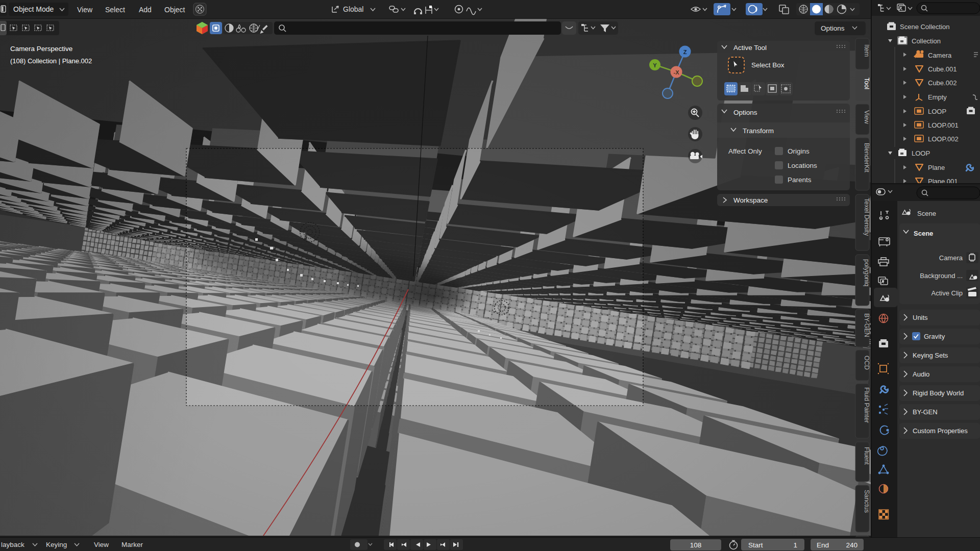 The image size is (980, 551). I want to click on svg-text: Sanctus, so click(867, 501).